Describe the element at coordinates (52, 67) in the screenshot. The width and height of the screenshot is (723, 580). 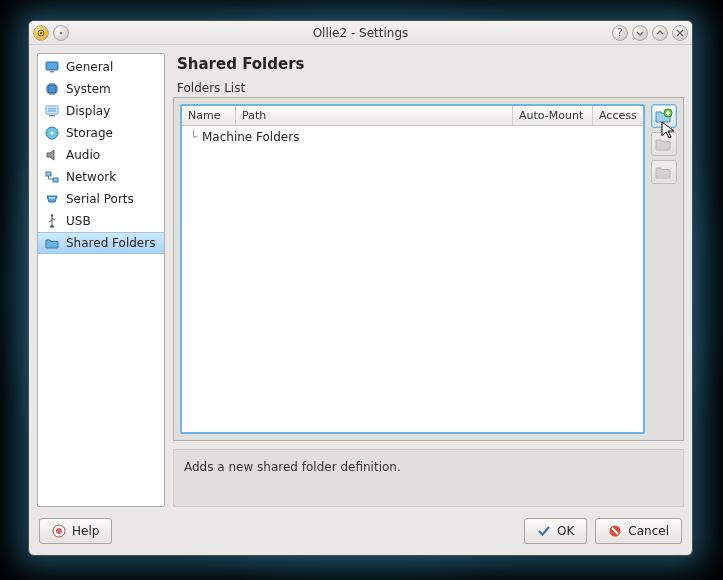
I see `monitor-icon` at that location.